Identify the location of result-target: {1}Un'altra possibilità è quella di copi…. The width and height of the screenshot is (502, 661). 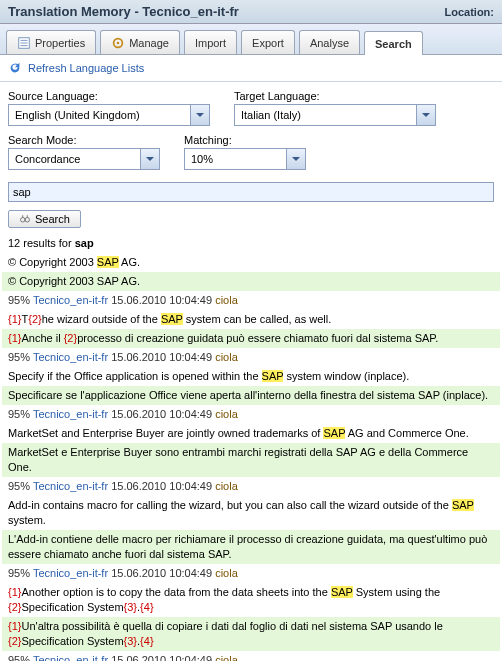
(251, 634).